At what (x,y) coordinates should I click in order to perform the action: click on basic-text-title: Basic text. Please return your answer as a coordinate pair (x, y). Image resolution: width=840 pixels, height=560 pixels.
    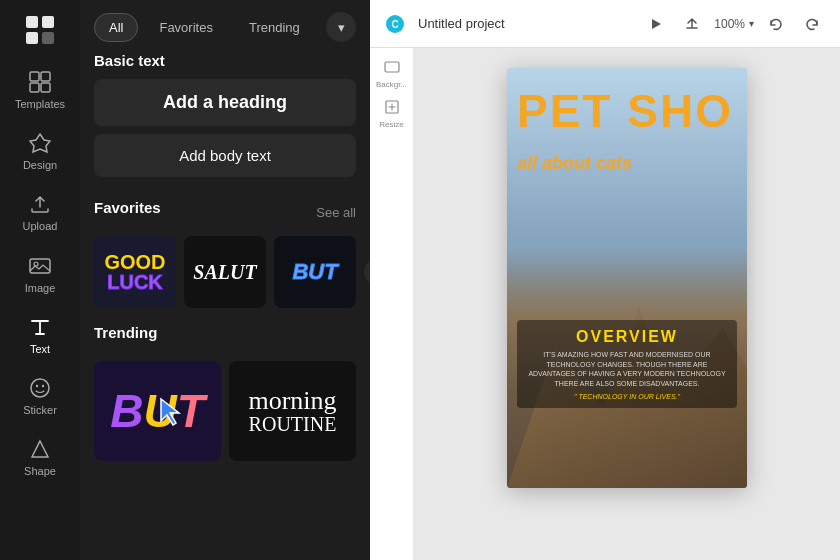
    Looking at the image, I should click on (225, 60).